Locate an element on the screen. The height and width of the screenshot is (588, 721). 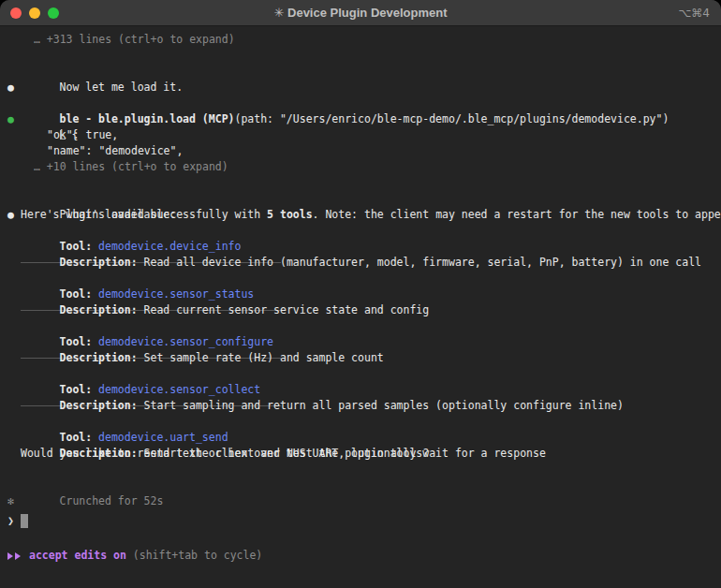
tool-description: Read all device info (manufacturer, mode… is located at coordinates (423, 262).